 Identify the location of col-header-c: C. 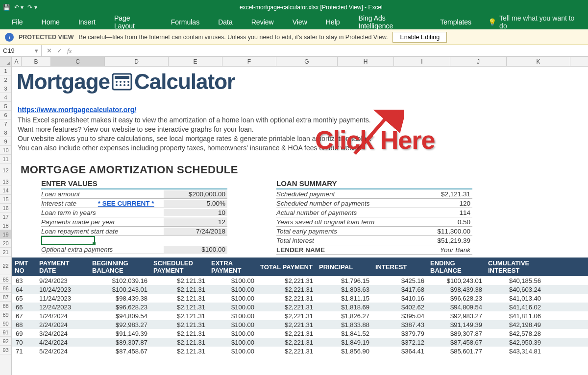
(78, 62).